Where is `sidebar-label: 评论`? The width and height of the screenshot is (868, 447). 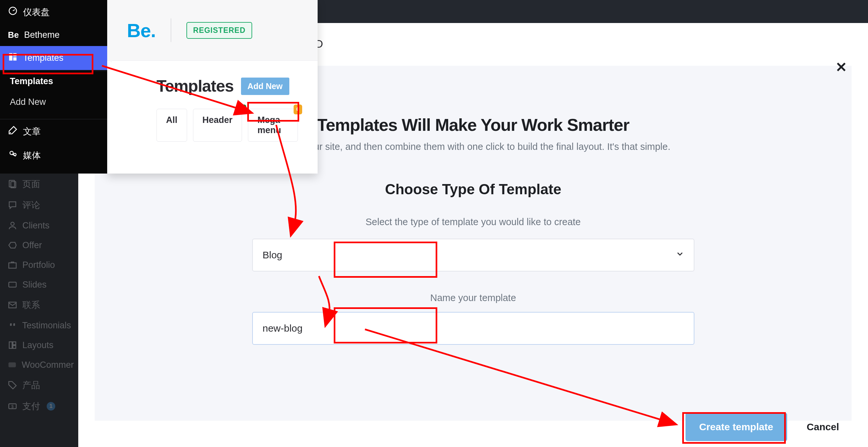
sidebar-label: 评论 is located at coordinates (31, 205).